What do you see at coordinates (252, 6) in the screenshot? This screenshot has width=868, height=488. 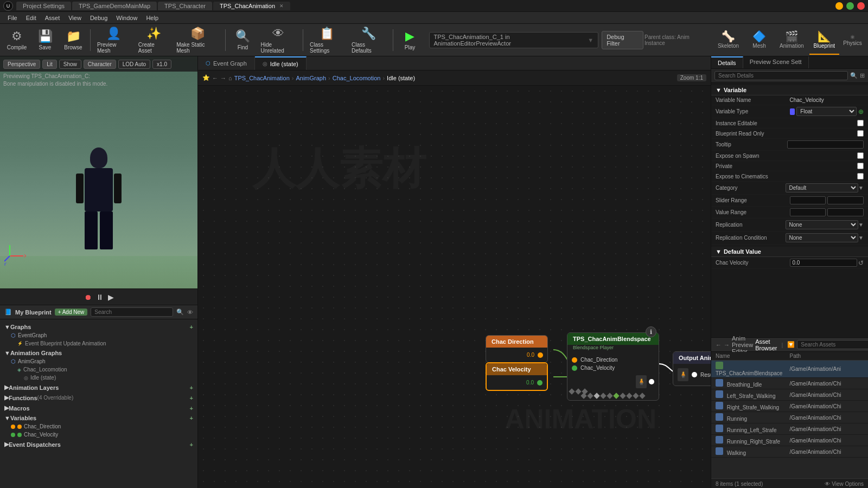 I see `title-tab-animation: TPS_ChacAnimation ✕` at bounding box center [252, 6].